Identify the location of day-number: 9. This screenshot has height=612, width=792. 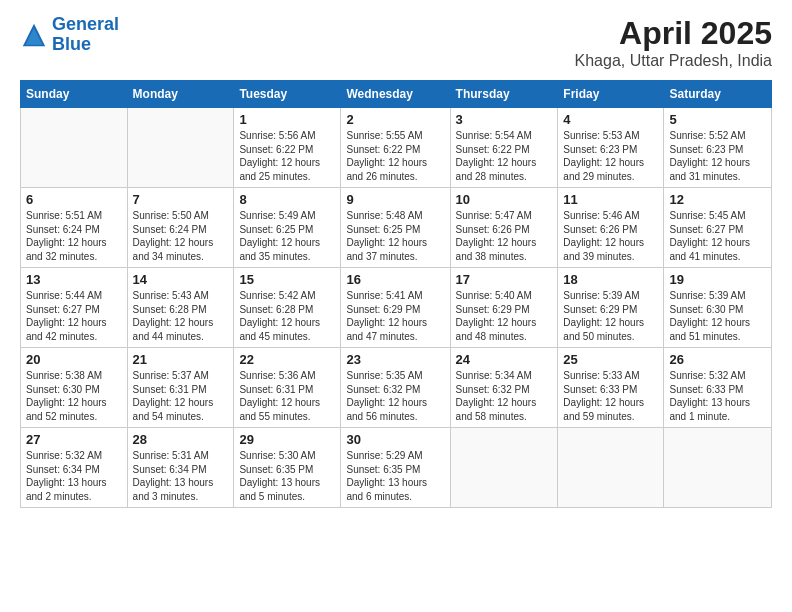
(395, 200).